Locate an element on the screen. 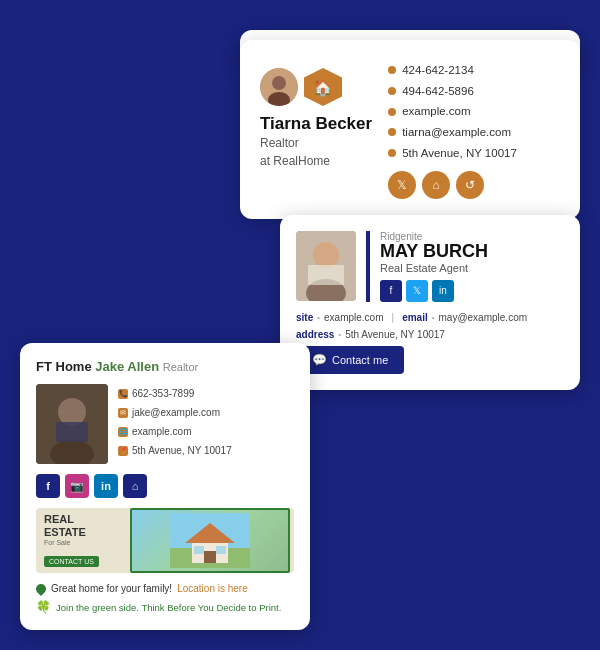 This screenshot has height=650, width=600. eco-row: 🍀 Join the green side. Think Before You … is located at coordinates (165, 607).